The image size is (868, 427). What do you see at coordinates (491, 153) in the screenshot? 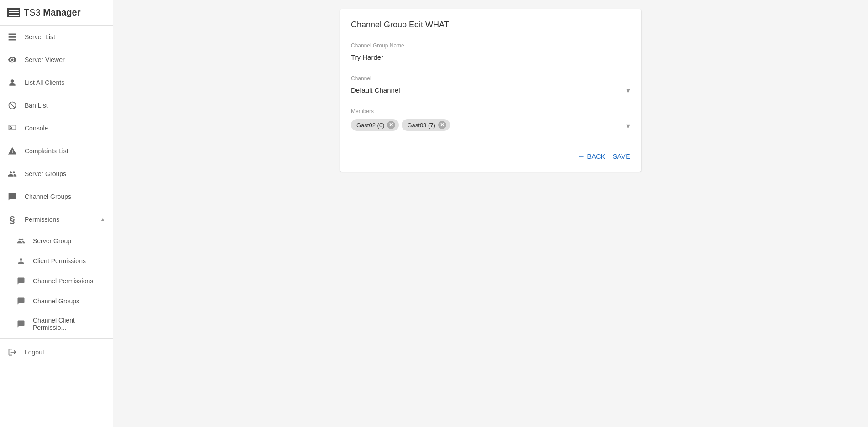
I see `card-actions: ← BACK SAVE` at bounding box center [491, 153].